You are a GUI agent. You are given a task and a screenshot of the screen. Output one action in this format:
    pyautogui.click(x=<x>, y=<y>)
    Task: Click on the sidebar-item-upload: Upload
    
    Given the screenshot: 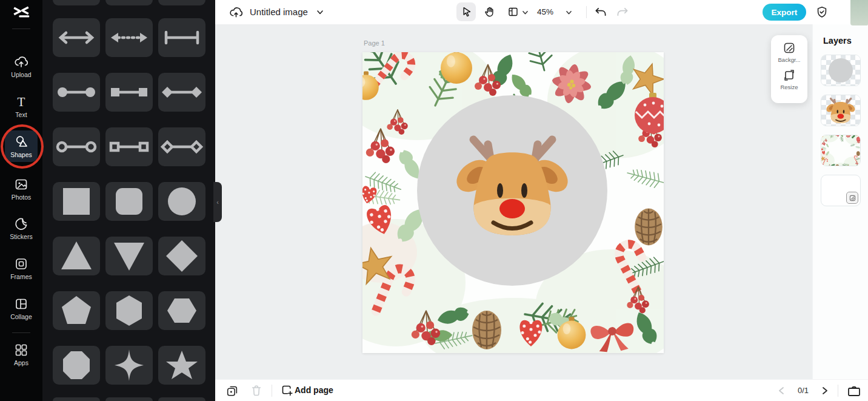 What is the action you would take?
    pyautogui.click(x=21, y=67)
    